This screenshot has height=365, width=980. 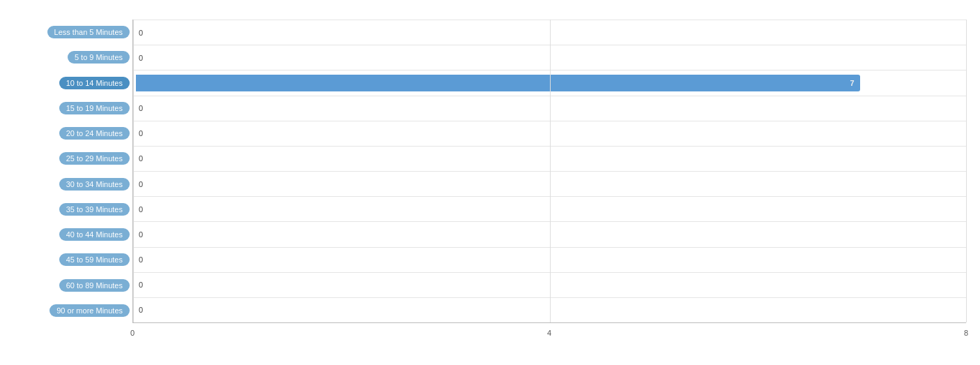 I want to click on labels-column: Less than 5 Minutes5 to 9 Minutes10 to 1…, so click(x=73, y=172).